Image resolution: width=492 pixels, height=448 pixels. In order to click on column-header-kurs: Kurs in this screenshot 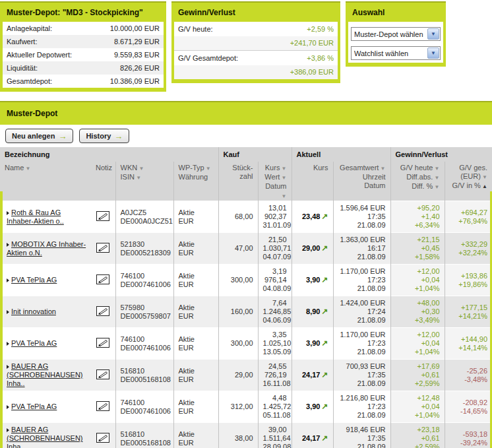, I will do `click(313, 181)`.